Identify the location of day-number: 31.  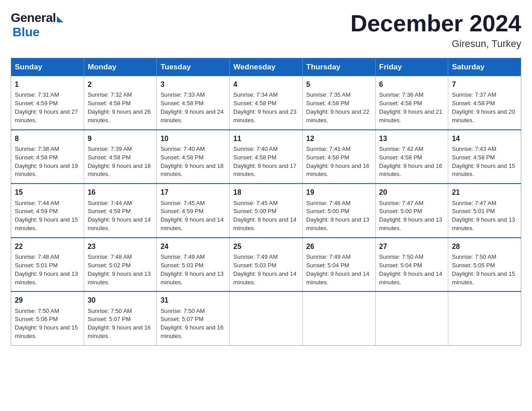
(193, 300).